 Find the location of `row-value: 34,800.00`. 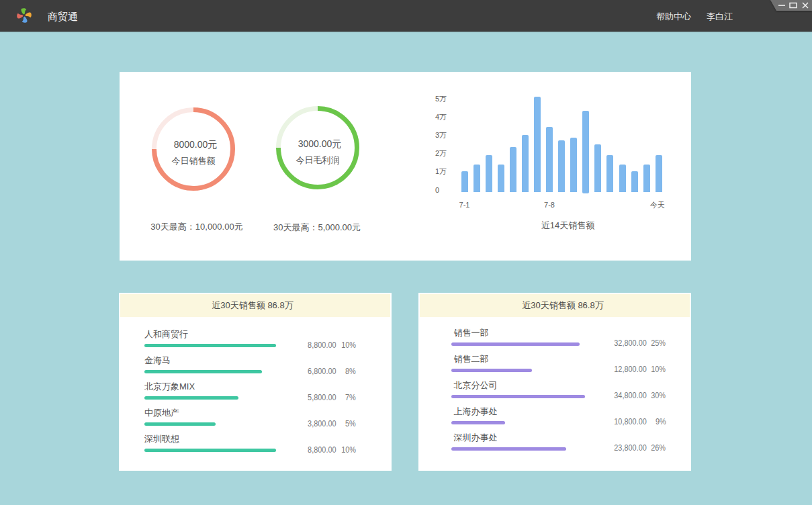

row-value: 34,800.00 is located at coordinates (630, 395).